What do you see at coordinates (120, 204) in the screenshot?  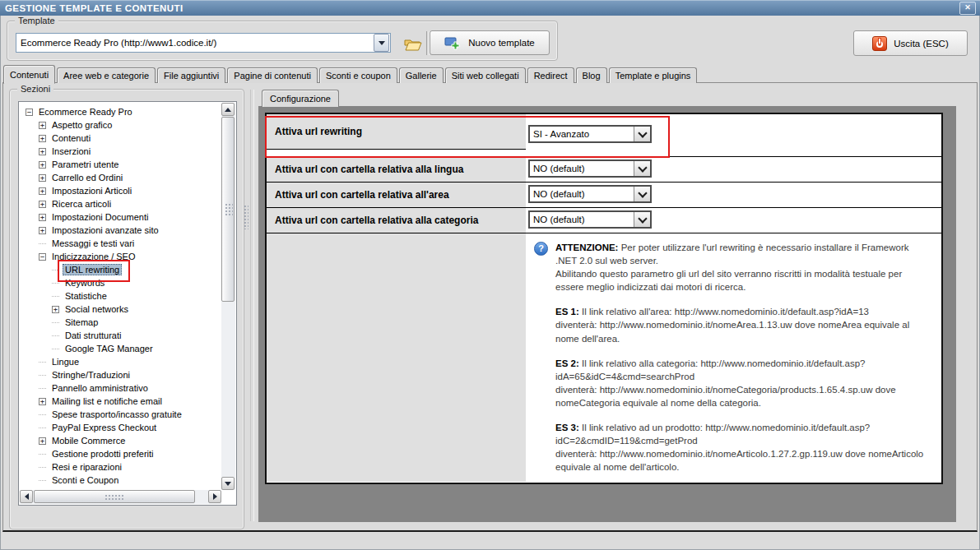 I see `tree-item-ricerca-articoli: +Ricerca articoli` at bounding box center [120, 204].